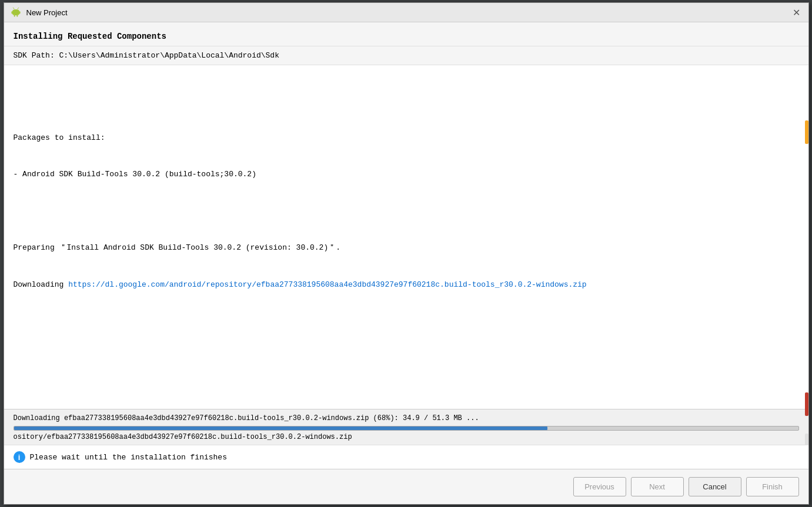 The width and height of the screenshot is (812, 507). I want to click on button-bar: Previous Next Cancel Finish, so click(406, 486).